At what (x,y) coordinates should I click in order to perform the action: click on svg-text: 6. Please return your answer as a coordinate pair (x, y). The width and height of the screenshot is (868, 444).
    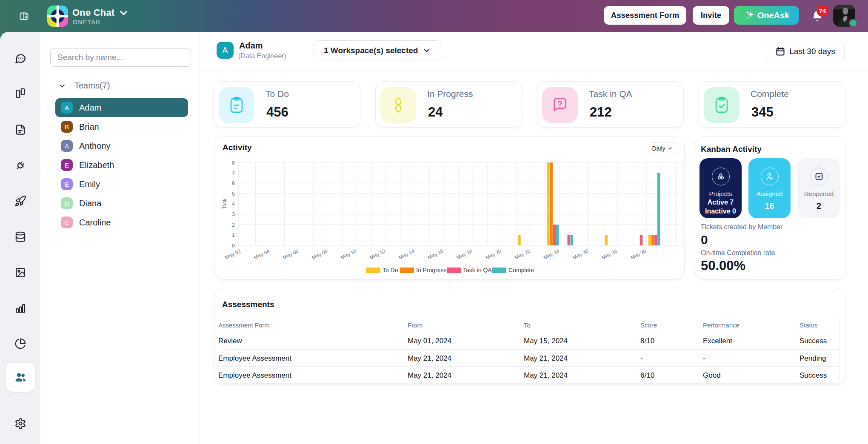
    Looking at the image, I should click on (233, 183).